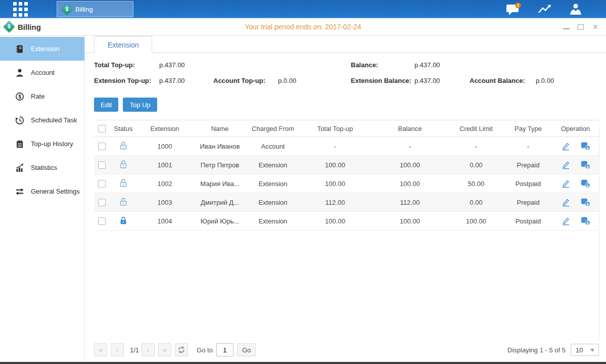 The width and height of the screenshot is (606, 364). Describe the element at coordinates (220, 221) in the screenshot. I see `cell-name: Юрий Юрь...` at that location.